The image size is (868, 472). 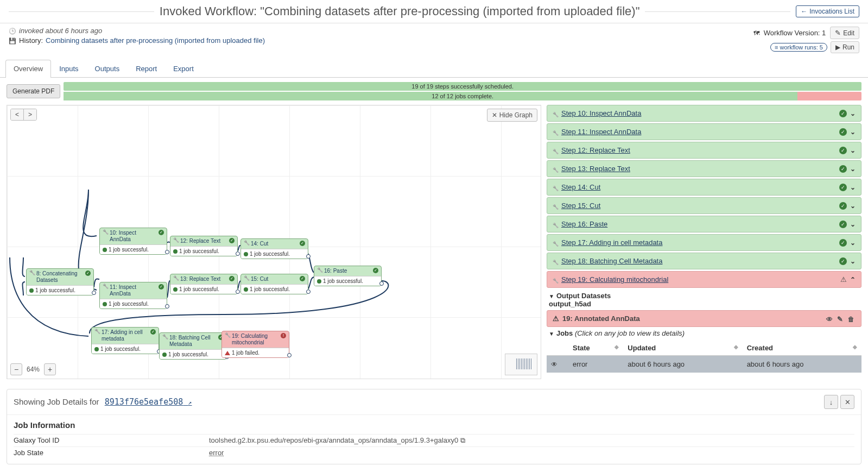 What do you see at coordinates (596, 348) in the screenshot?
I see `col-state: State◆` at bounding box center [596, 348].